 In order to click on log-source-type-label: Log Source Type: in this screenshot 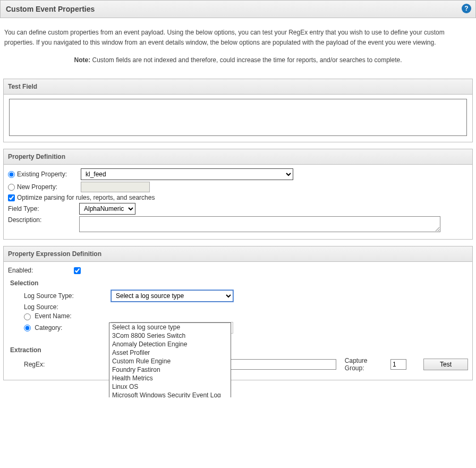, I will do `click(50, 296)`.